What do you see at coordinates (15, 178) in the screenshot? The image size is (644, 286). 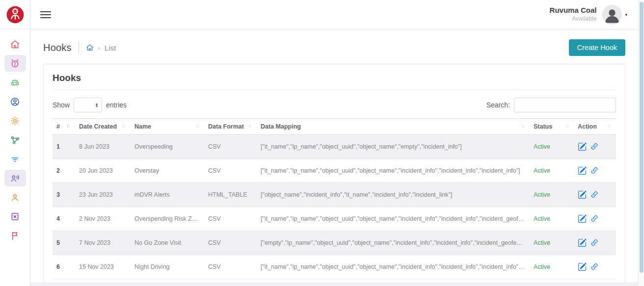 I see `sidebar-item-subscribers` at bounding box center [15, 178].